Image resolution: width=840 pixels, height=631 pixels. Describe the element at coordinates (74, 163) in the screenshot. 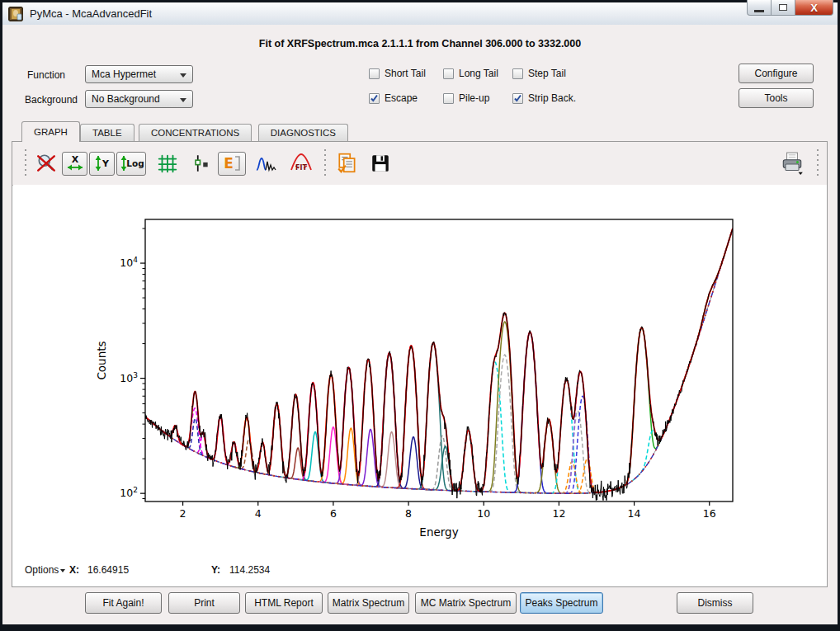

I see `x-autoscale-button: X` at that location.